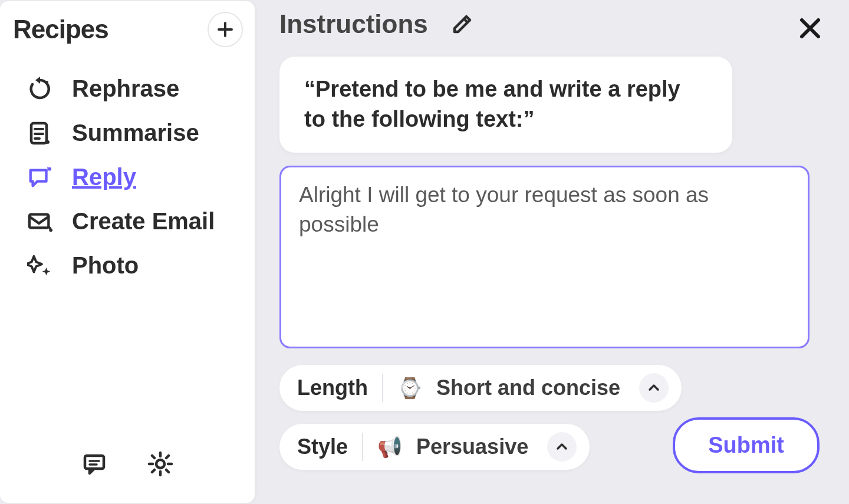  I want to click on add-recipe-button, so click(225, 29).